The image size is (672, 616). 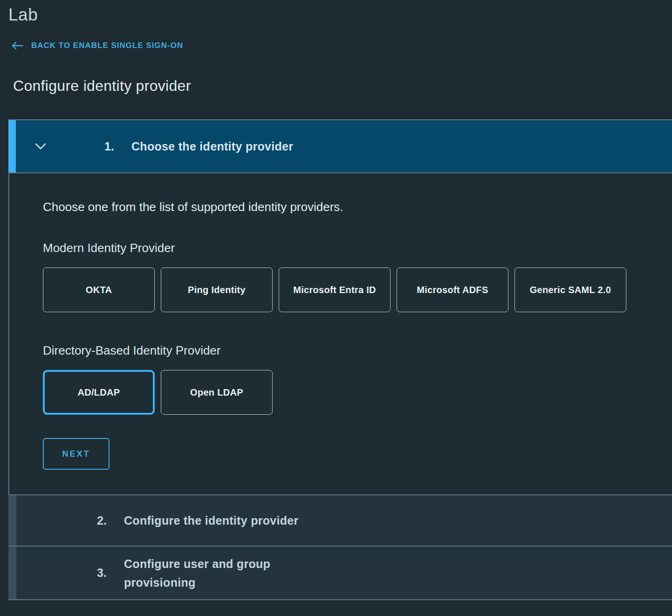 I want to click on modern-provider-label: Modern Identity Provider, so click(x=357, y=248).